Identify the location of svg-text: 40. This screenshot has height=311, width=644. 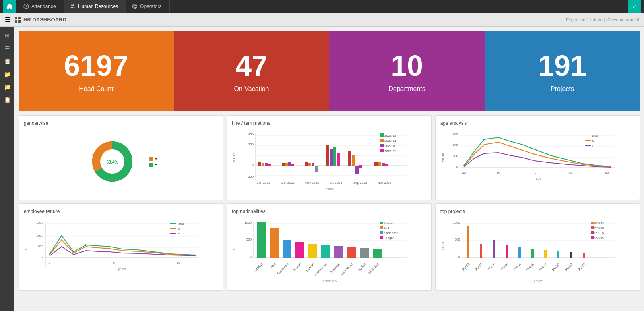
(535, 172).